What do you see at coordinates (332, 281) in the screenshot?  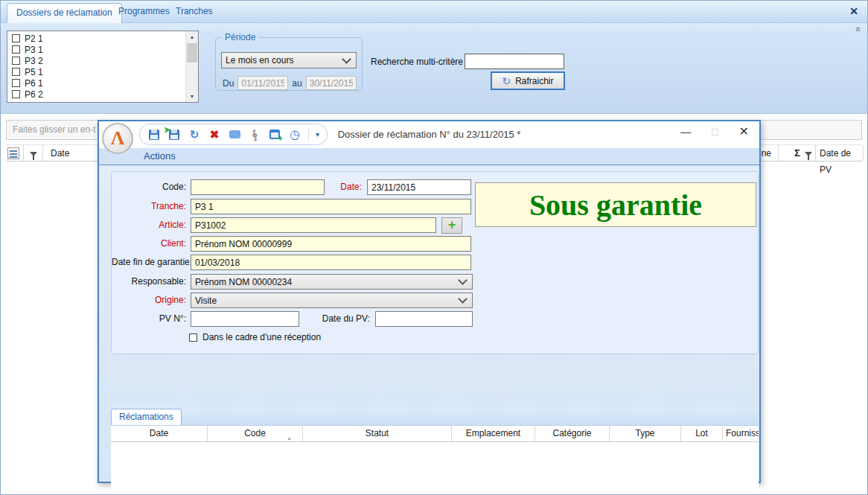 I see `responsable-dropdown: Prénom NOM 00000234` at bounding box center [332, 281].